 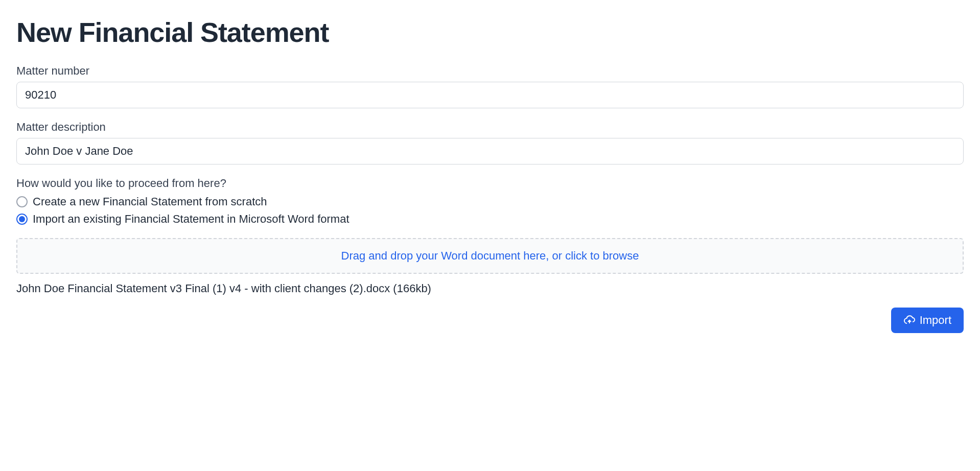 What do you see at coordinates (490, 86) in the screenshot?
I see `matter-number-group: Matter number` at bounding box center [490, 86].